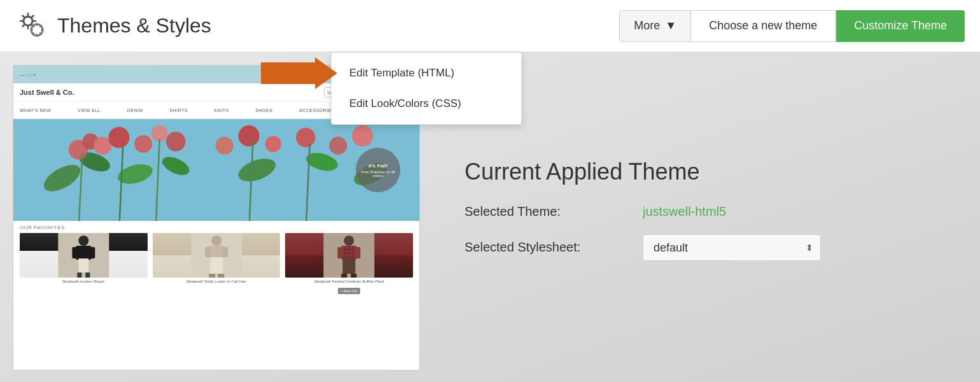  Describe the element at coordinates (84, 281) in the screenshot. I see `product-name-1: Madewell modern Blazer` at that location.